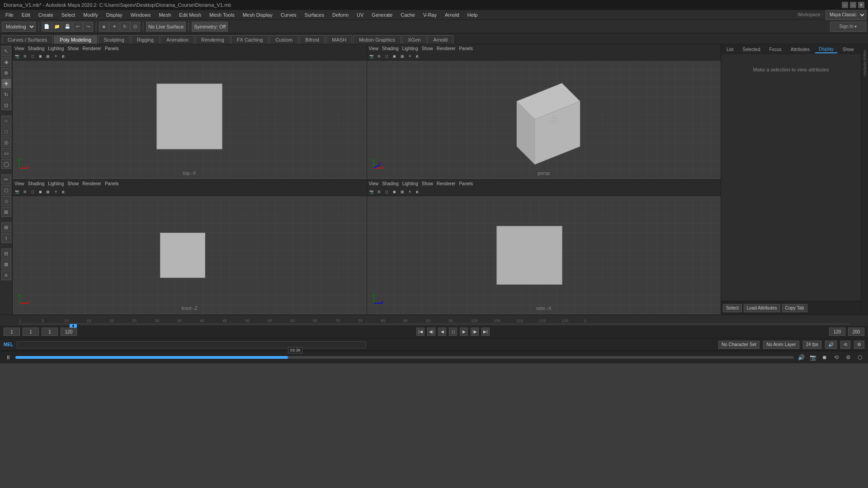 This screenshot has height=488, width=868. What do you see at coordinates (405, 357) in the screenshot?
I see `progress-track: 03:38` at bounding box center [405, 357].